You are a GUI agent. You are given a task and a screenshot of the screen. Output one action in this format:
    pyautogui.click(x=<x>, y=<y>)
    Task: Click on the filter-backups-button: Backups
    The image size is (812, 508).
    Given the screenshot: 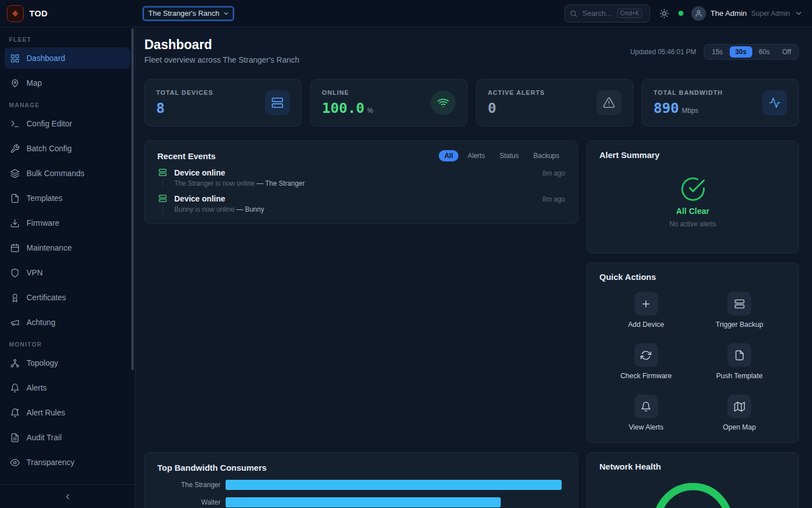 What is the action you would take?
    pyautogui.click(x=546, y=156)
    